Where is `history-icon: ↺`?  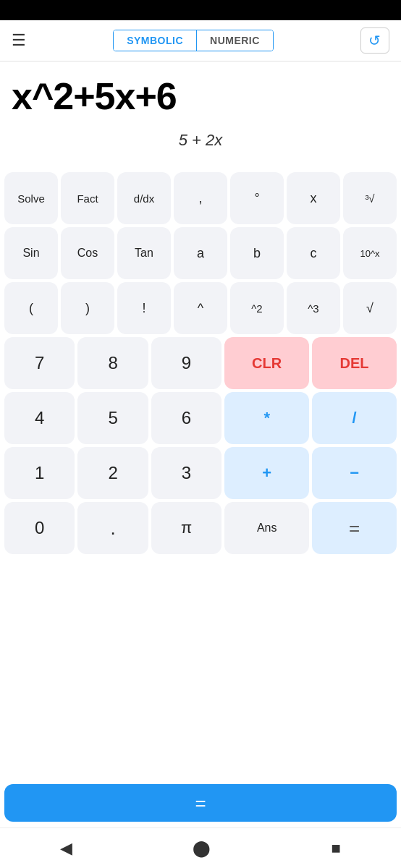 history-icon: ↺ is located at coordinates (375, 41).